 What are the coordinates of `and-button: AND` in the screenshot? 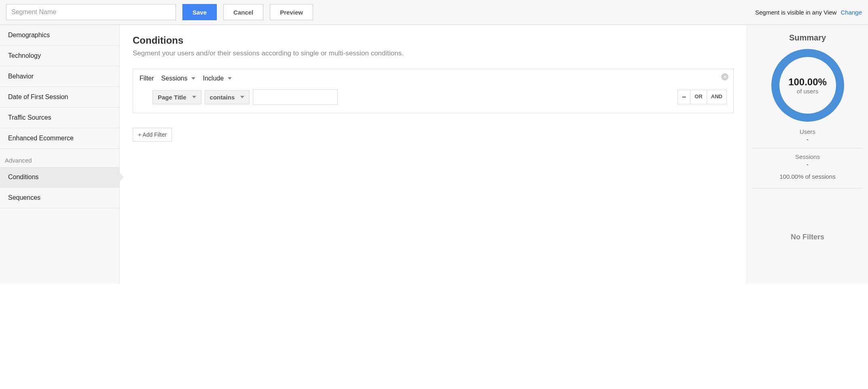 It's located at (717, 97).